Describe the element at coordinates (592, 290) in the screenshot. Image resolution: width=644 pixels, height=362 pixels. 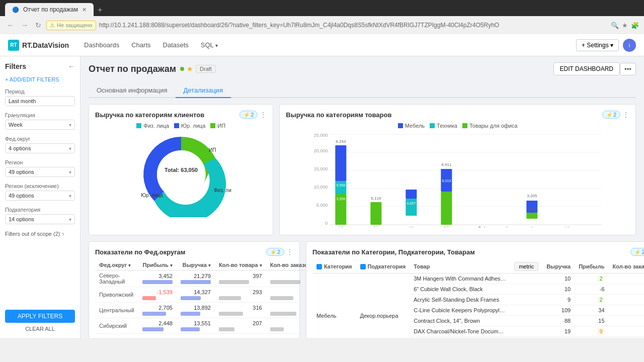
I see `cell-profit: -6` at that location.